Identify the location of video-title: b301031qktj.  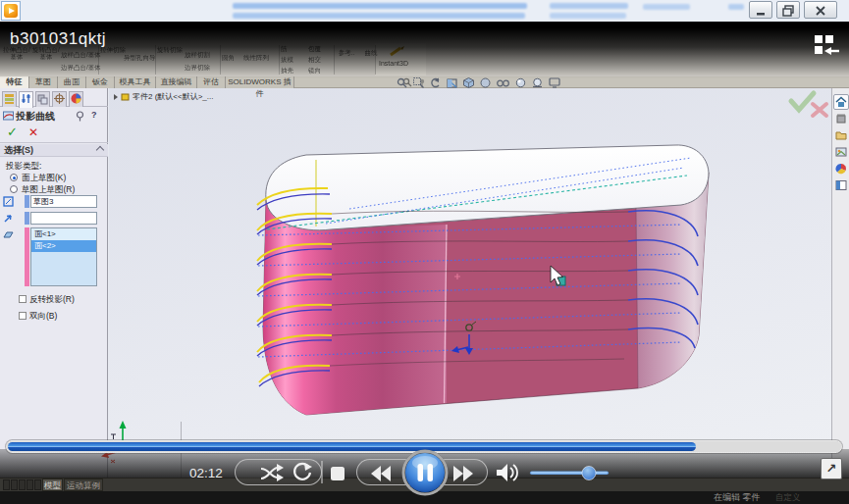
(58, 39).